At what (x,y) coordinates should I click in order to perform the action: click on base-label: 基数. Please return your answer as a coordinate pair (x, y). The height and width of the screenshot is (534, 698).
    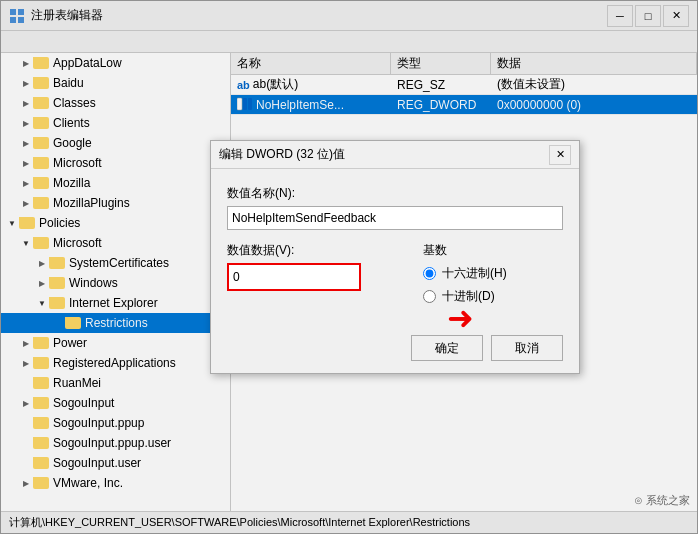
    Looking at the image, I should click on (493, 250).